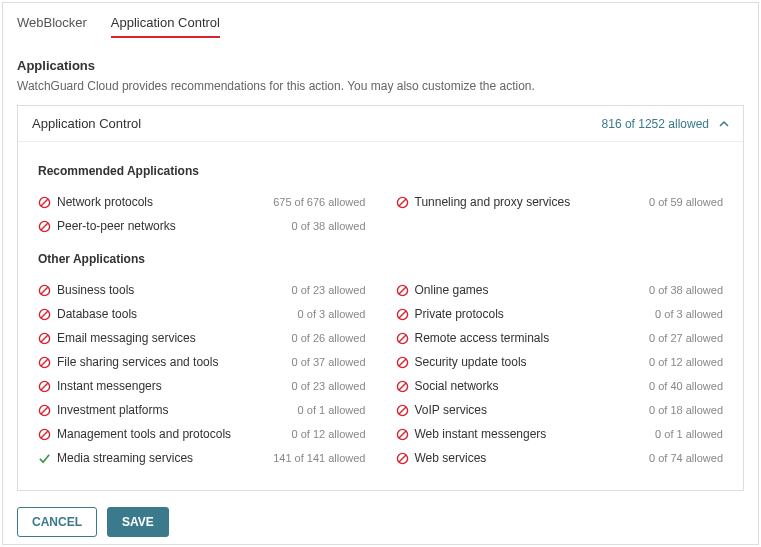 This screenshot has width=761, height=547. I want to click on app-row: Instant messengers0 of 23 allowed, so click(202, 386).